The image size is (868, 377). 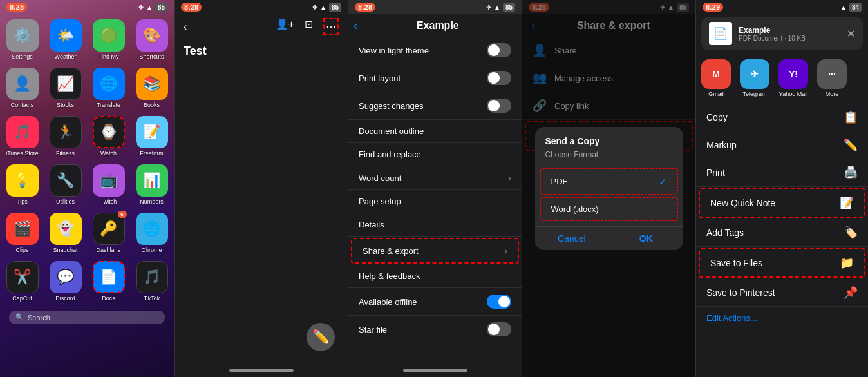 I want to click on close-icon: ✕, so click(x=851, y=34).